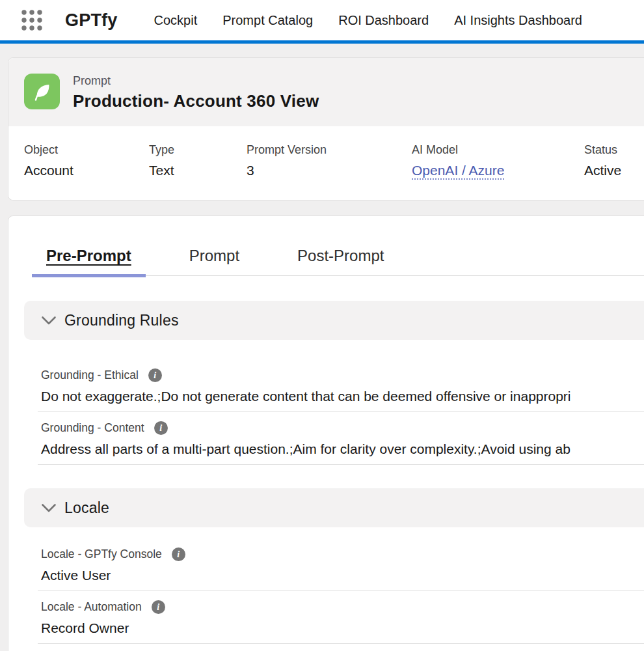 The height and width of the screenshot is (651, 644). Describe the element at coordinates (196, 92) in the screenshot. I see `record-header-text: Prompt Production- Account 360 View` at that location.